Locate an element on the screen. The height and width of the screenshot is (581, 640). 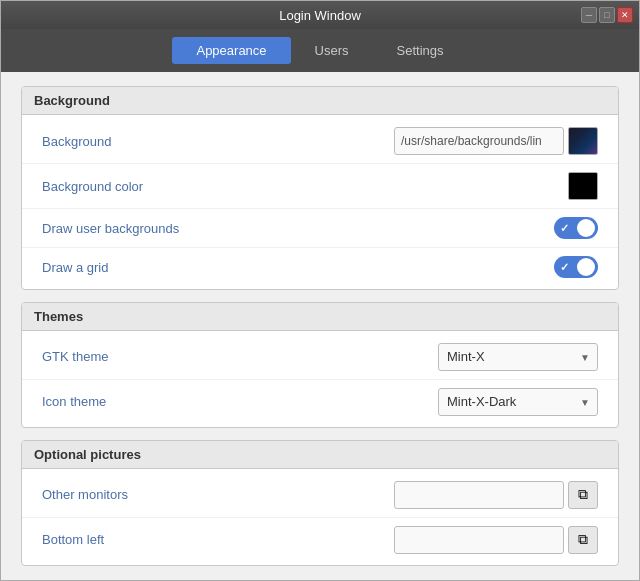
draw-grid-label: Draw a grid is located at coordinates (298, 268).